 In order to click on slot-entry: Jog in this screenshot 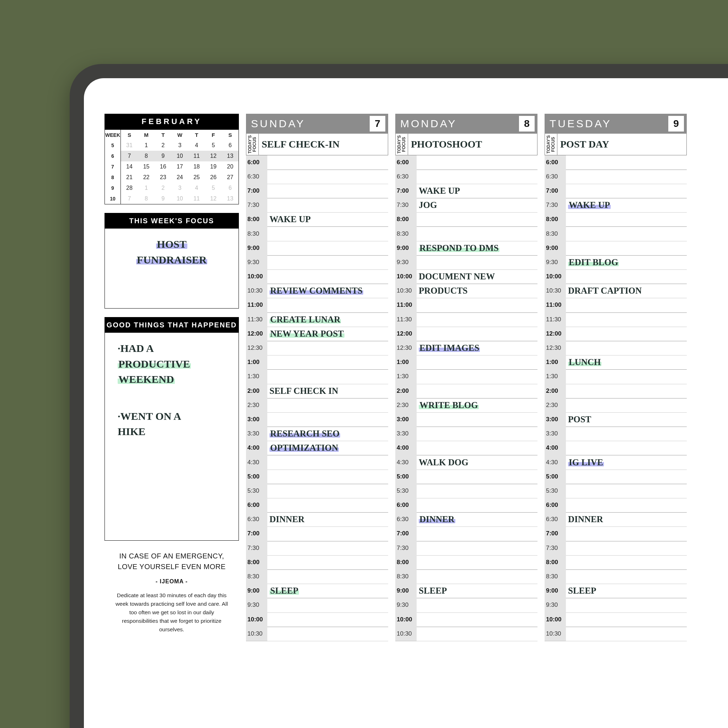, I will do `click(477, 205)`.